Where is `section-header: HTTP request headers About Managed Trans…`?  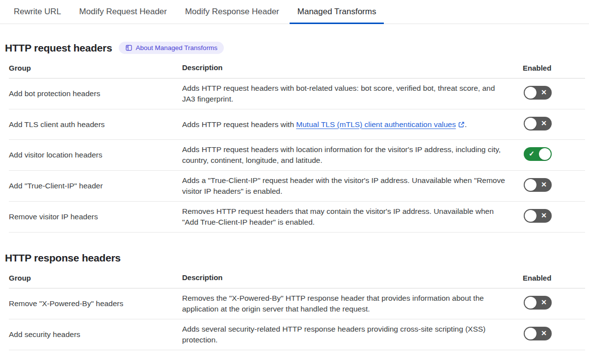
section-header: HTTP request headers About Managed Trans… is located at coordinates (295, 48).